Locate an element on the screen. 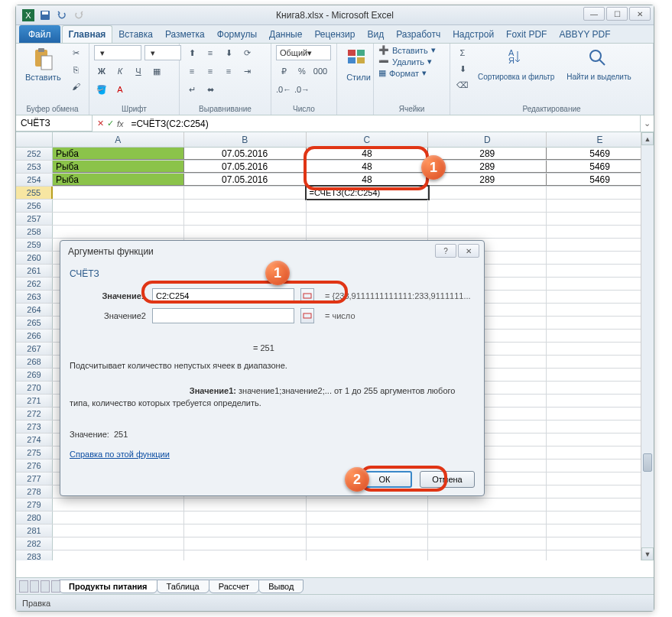 Image resolution: width=672 pixels, height=617 pixels. tab-addins: Надстрой is located at coordinates (473, 34).